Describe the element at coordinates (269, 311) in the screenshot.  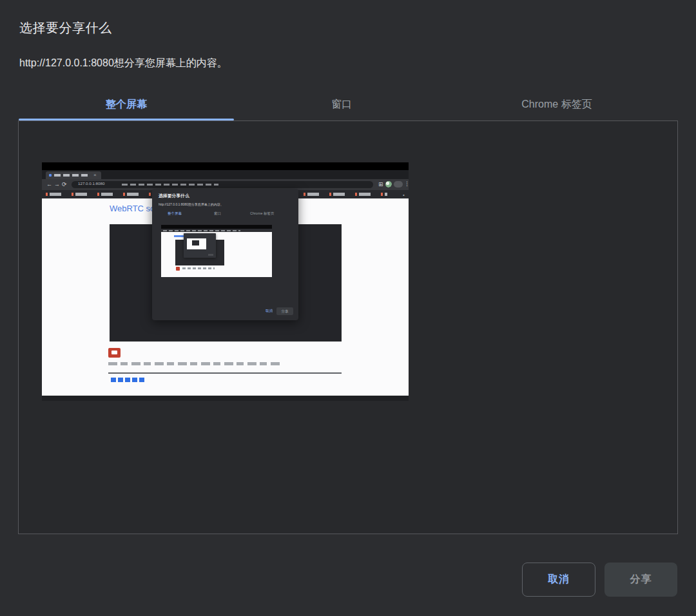
I see `nested-cancel-button: 取消` at that location.